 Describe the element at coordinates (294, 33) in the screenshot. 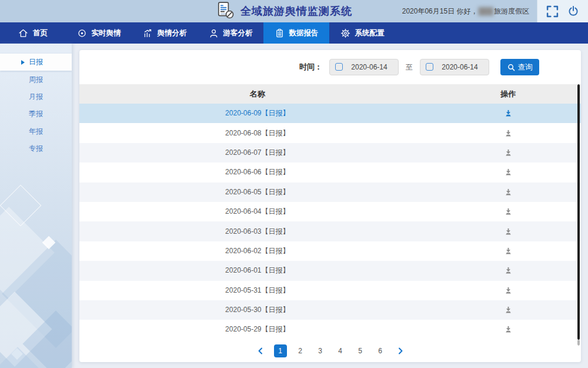

I see `main-nav: 首页 实时舆情 舆情分析 游客分析` at that location.